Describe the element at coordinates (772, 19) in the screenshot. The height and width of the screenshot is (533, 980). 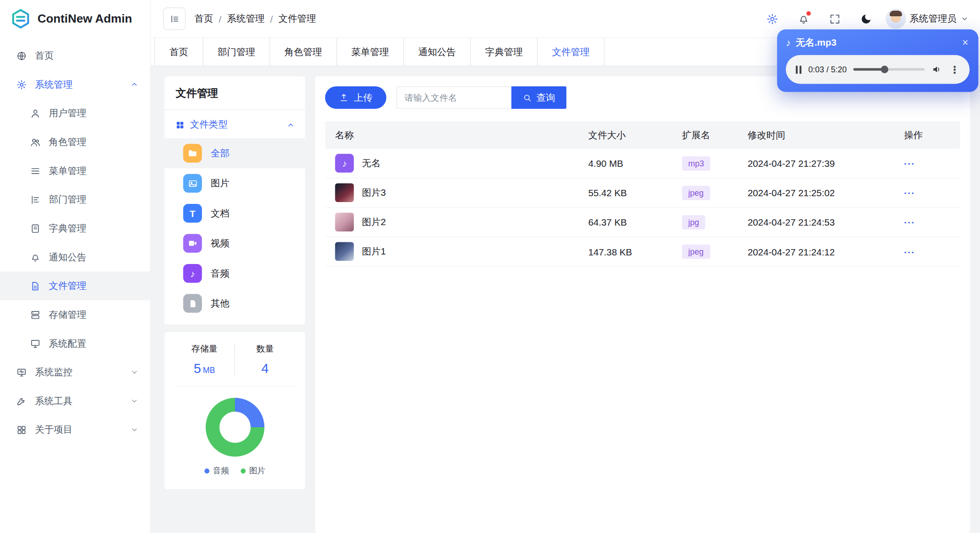
I see `gear-icon` at that location.